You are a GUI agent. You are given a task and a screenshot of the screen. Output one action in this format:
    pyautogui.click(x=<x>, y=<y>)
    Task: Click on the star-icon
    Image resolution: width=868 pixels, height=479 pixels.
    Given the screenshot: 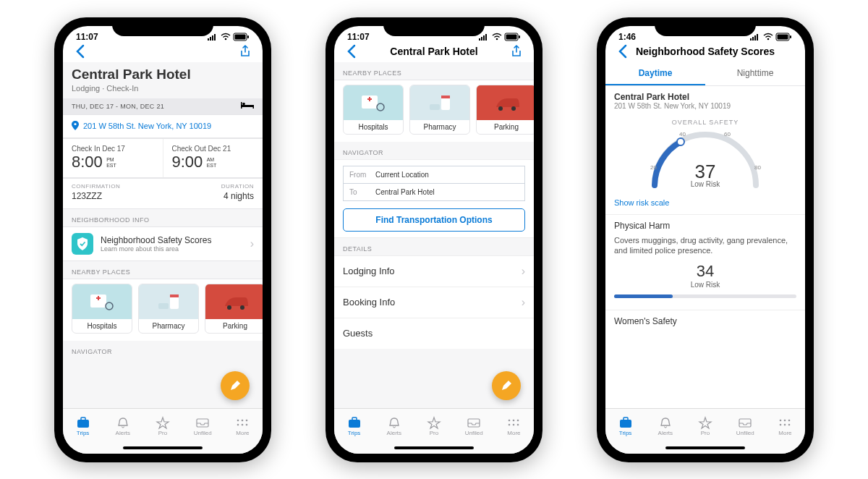 What is the action you would take?
    pyautogui.click(x=705, y=423)
    